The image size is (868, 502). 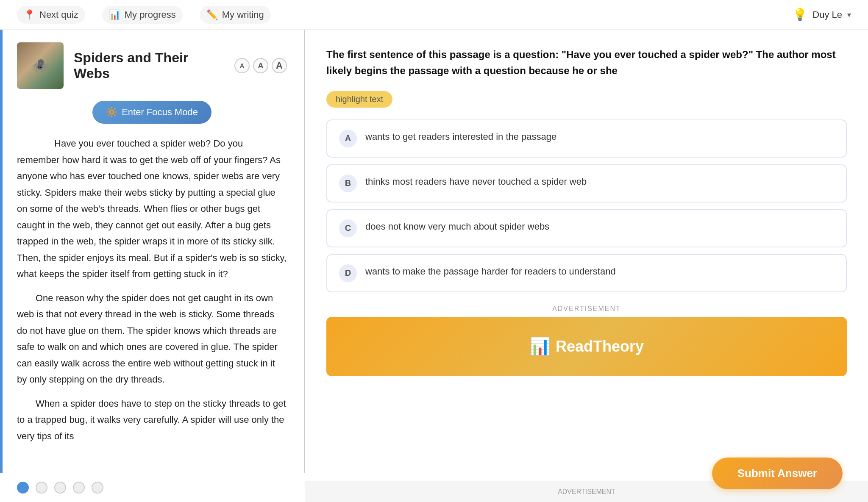 What do you see at coordinates (600, 347) in the screenshot?
I see `ad-logo-text: ReadTheory` at bounding box center [600, 347].